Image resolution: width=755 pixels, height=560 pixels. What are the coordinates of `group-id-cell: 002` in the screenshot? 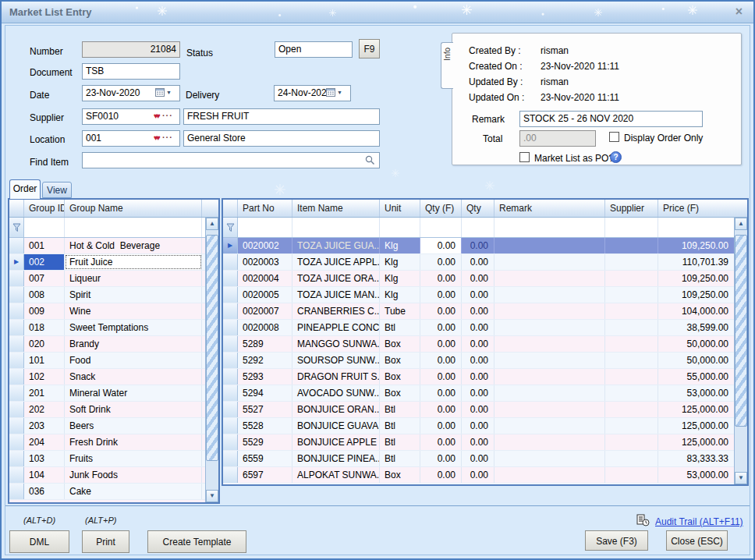 It's located at (44, 262).